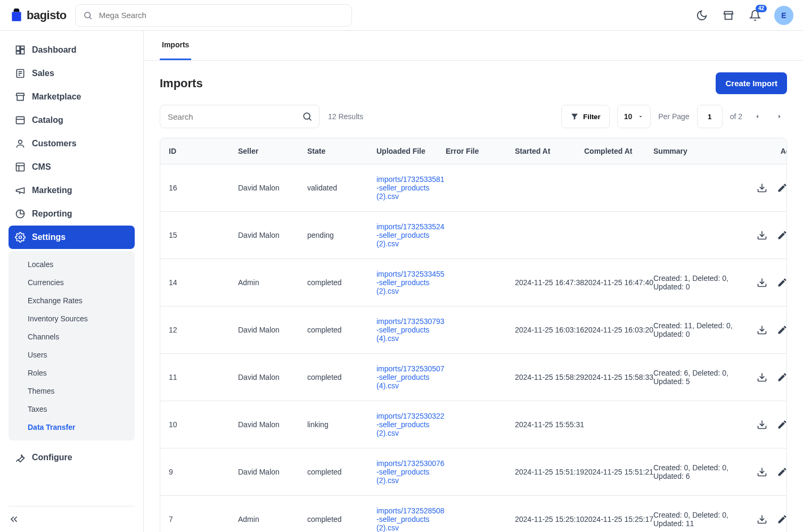 This screenshot has width=803, height=532. What do you see at coordinates (411, 377) in the screenshot?
I see `uploaded-file-link: imports/1732530507-seller_products (4).c…` at bounding box center [411, 377].